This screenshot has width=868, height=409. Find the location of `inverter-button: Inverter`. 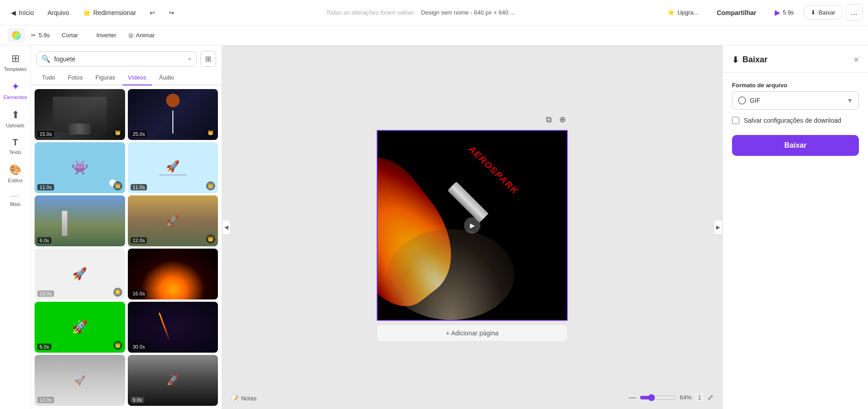

inverter-button: Inverter is located at coordinates (106, 35).